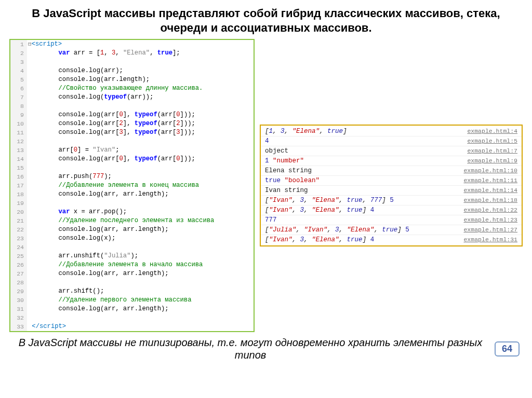 The width and height of the screenshot is (532, 398). What do you see at coordinates (391, 220) in the screenshot?
I see `console-row: 777exmaple.html:23` at bounding box center [391, 220].